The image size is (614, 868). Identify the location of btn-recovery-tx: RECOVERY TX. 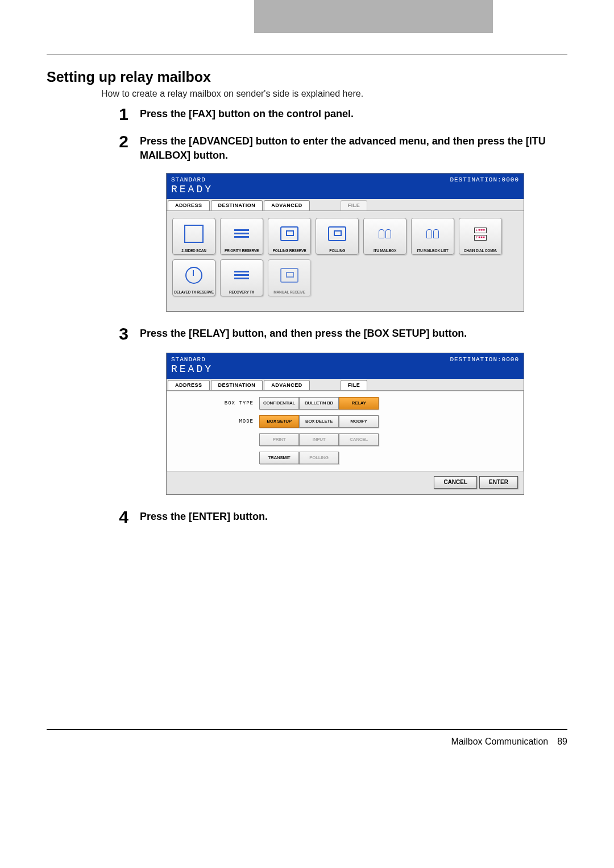
(242, 278).